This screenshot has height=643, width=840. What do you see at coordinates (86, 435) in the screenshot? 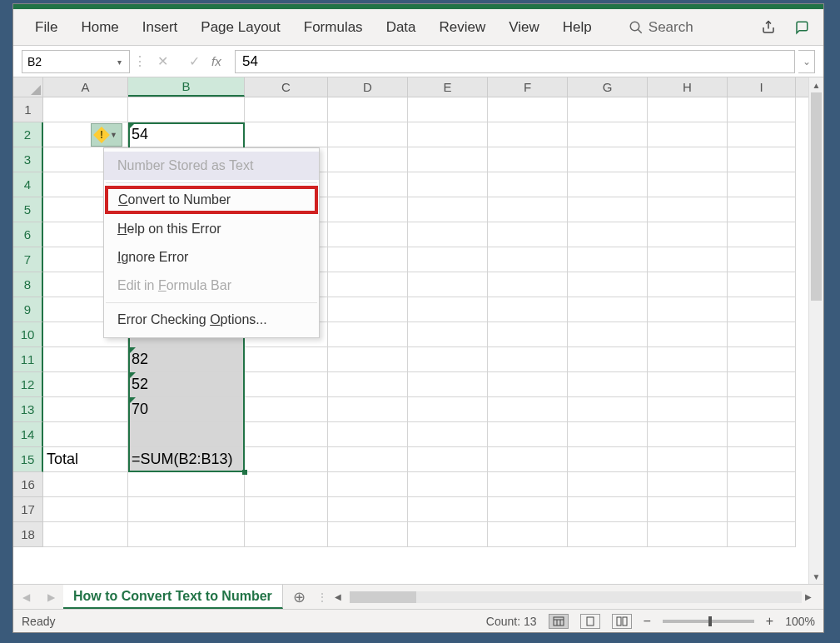
I see `cell-a14` at bounding box center [86, 435].